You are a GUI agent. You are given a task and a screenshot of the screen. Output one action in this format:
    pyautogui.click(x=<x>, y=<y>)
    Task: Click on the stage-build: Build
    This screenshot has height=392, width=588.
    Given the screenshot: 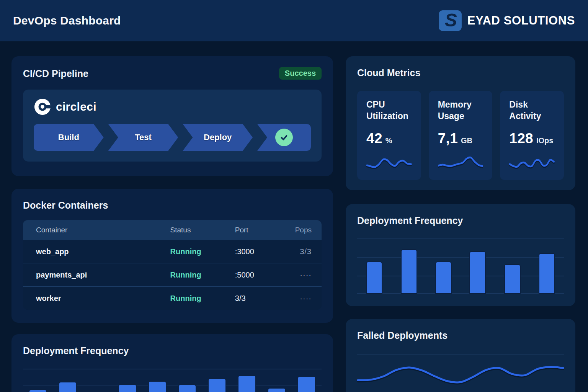 What is the action you would take?
    pyautogui.click(x=69, y=137)
    